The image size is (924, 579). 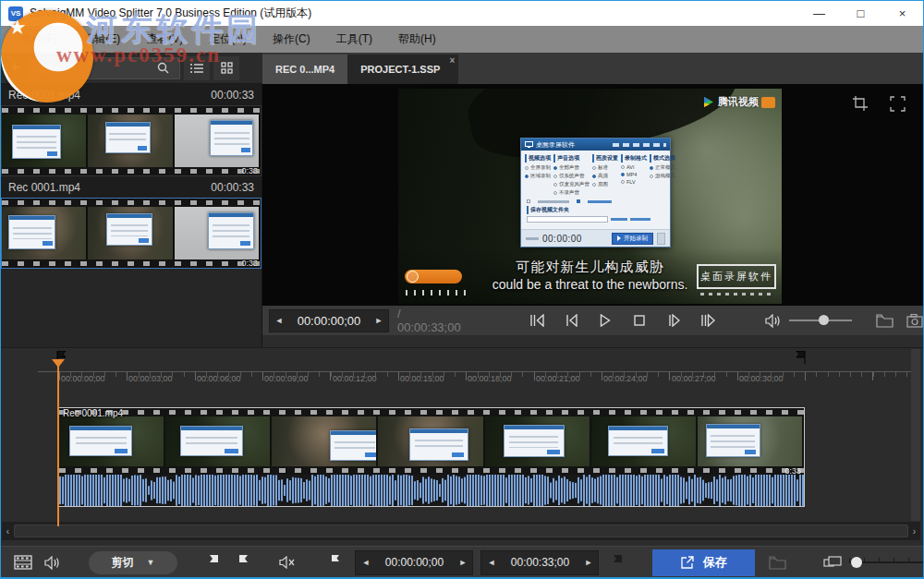 What do you see at coordinates (400, 69) in the screenshot?
I see `tab-project-label: PROJECT-1.SSP` at bounding box center [400, 69].